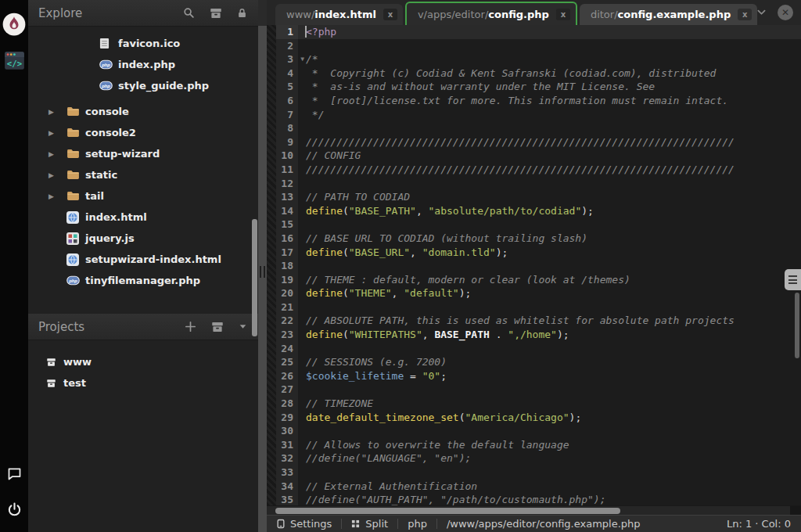 This screenshot has height=532, width=801. What do you see at coordinates (533, 458) in the screenshot?
I see `code-line-32: 32//define("LANGUAGE", "en");` at bounding box center [533, 458].